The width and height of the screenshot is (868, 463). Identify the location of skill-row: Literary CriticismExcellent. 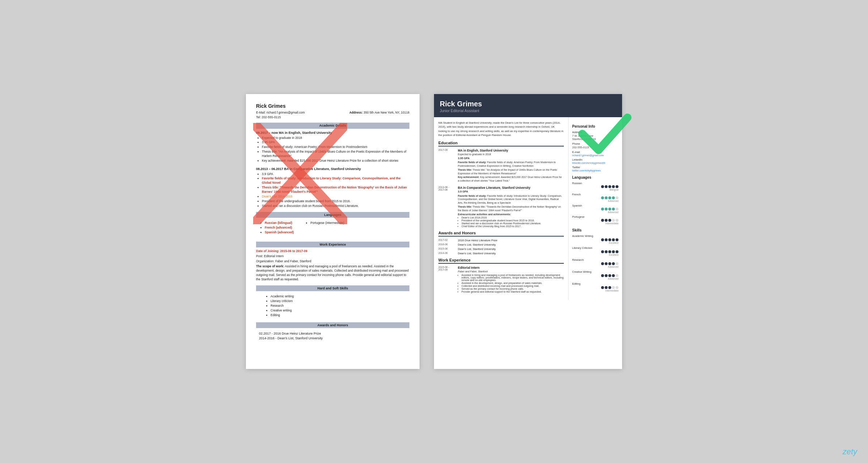
(595, 251).